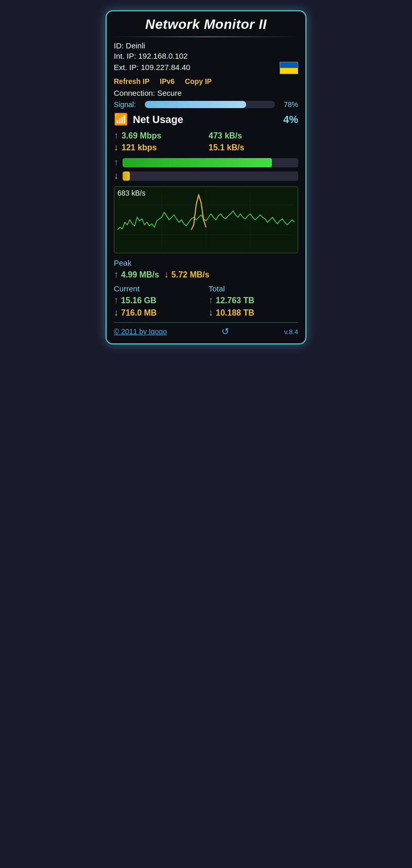 This screenshot has height=868, width=412. Describe the element at coordinates (206, 220) in the screenshot. I see `network-chart: 683 kB/s` at that location.